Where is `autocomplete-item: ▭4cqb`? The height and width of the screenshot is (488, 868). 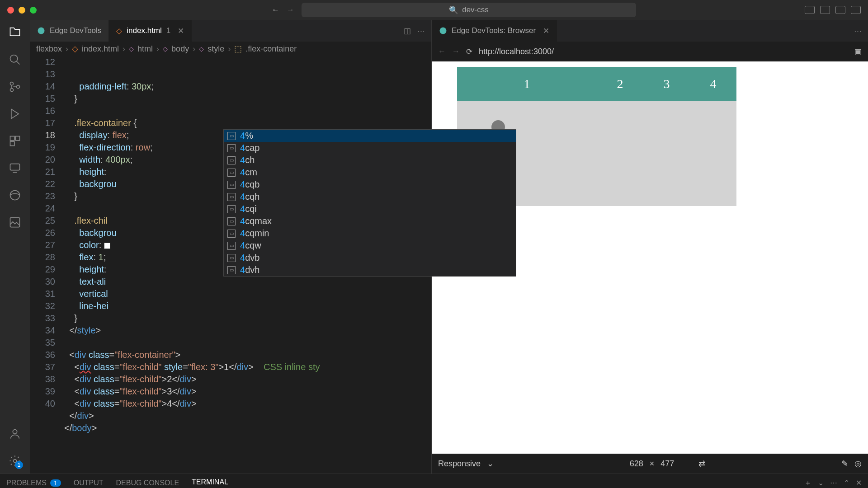
autocomplete-item: ▭4cqb is located at coordinates (370, 184).